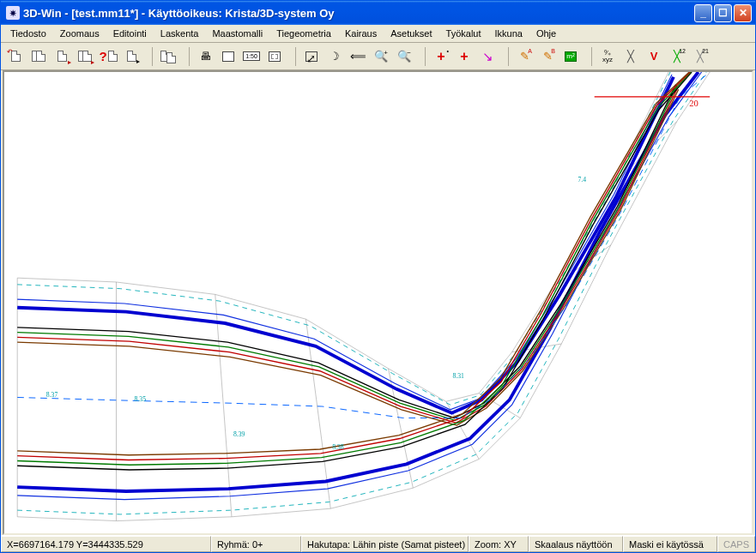  I want to click on window-title: 3D-Win - [test.mm11*] - Käyttöoikeus: Kr…, so click(359, 14).